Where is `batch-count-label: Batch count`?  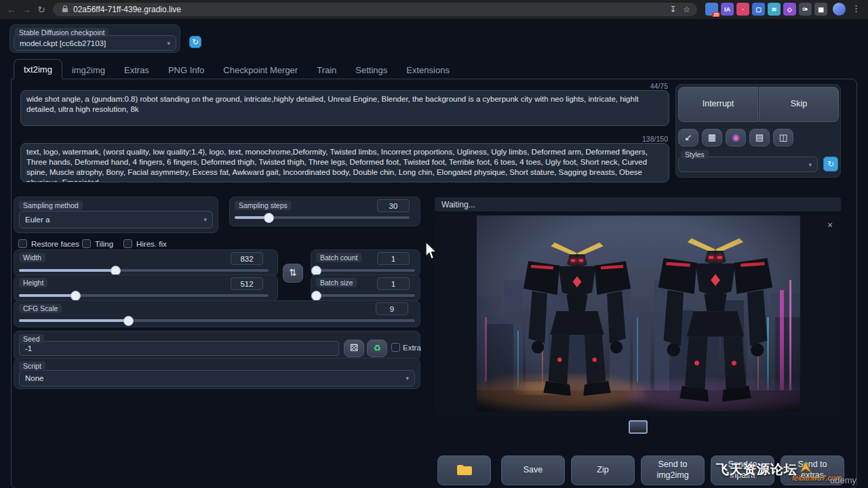 batch-count-label: Batch count is located at coordinates (339, 258).